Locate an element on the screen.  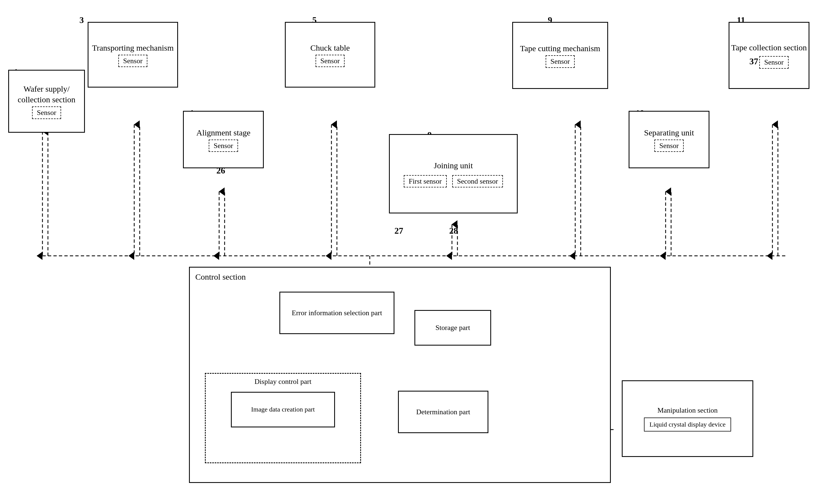
wafer-supply-box: Wafer supply/ collection section Sensor is located at coordinates (47, 101).